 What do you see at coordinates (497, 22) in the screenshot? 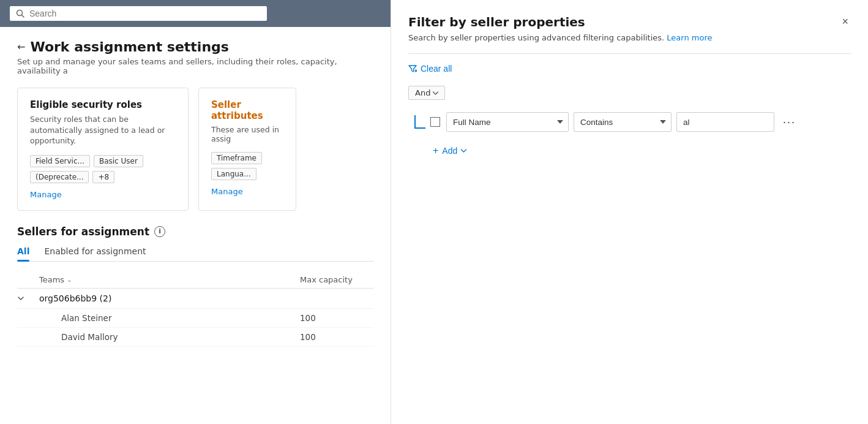
I see `panel-title: Filter by seller properties` at bounding box center [497, 22].